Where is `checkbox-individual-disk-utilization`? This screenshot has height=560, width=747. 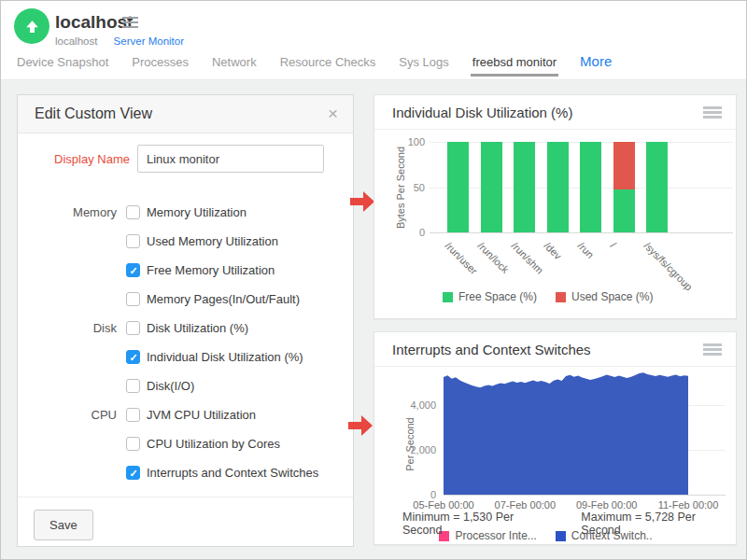 checkbox-individual-disk-utilization is located at coordinates (133, 357).